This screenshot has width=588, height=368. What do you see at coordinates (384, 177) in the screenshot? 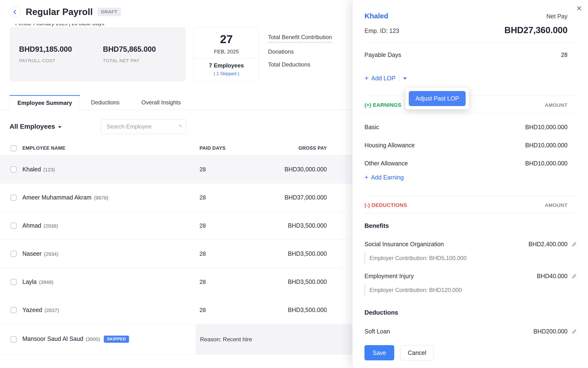
I see `add-earning-button: + Add Earning` at bounding box center [384, 177].